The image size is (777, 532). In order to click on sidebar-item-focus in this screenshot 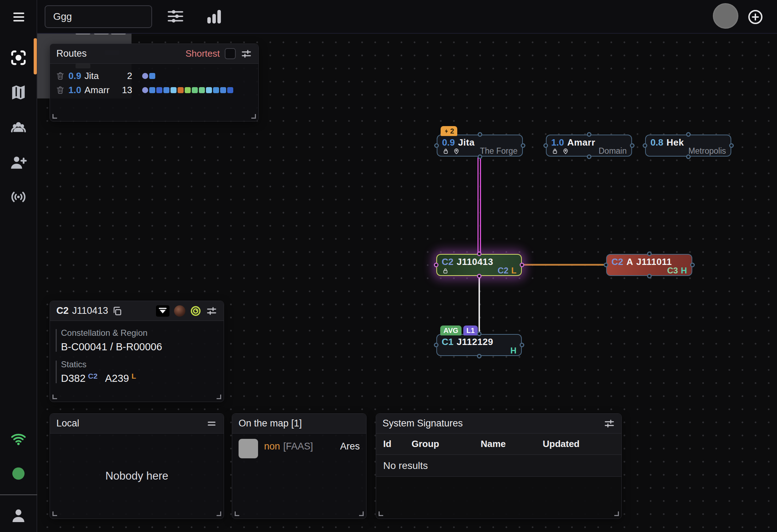, I will do `click(18, 58)`.